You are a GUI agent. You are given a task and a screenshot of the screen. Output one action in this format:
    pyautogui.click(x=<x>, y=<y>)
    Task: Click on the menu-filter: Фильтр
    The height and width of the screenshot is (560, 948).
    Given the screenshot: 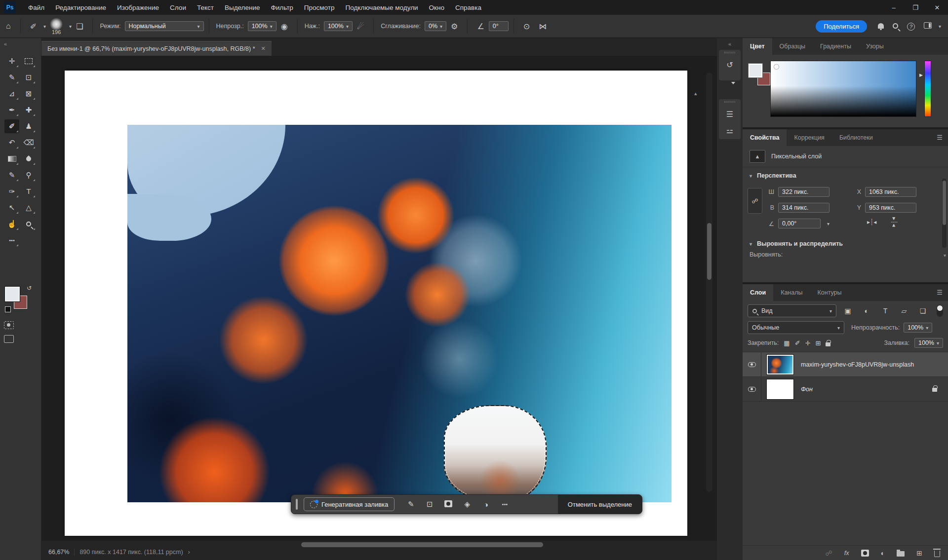 What is the action you would take?
    pyautogui.click(x=281, y=7)
    